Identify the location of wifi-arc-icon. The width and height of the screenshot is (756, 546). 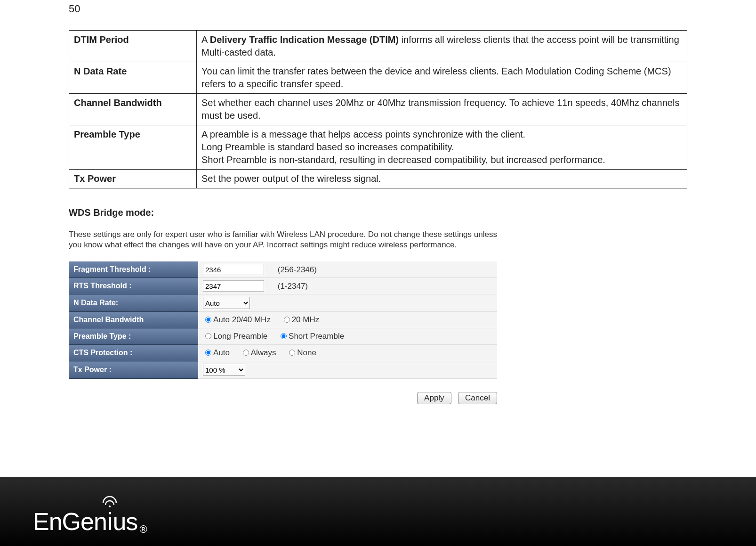
(110, 501).